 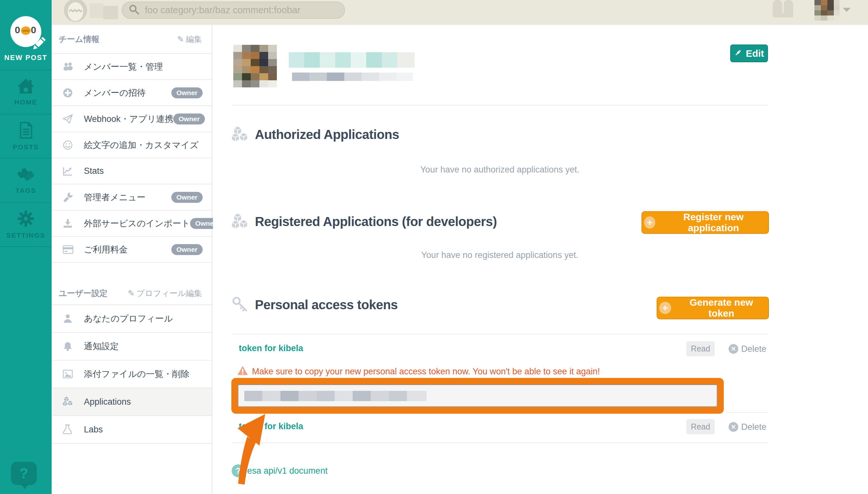 I want to click on menu-item-members: メンバー一覧・管理, so click(x=132, y=67).